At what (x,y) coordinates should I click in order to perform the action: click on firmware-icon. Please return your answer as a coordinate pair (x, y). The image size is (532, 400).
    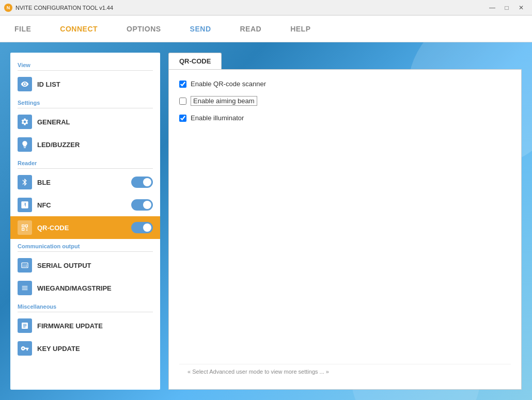
    Looking at the image, I should click on (25, 326).